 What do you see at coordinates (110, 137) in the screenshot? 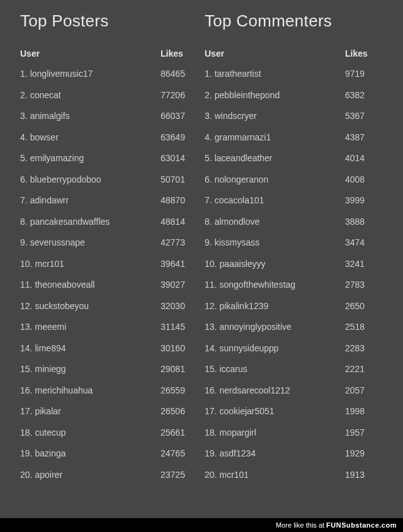
I see `table-row: 4.bowser63649` at bounding box center [110, 137].